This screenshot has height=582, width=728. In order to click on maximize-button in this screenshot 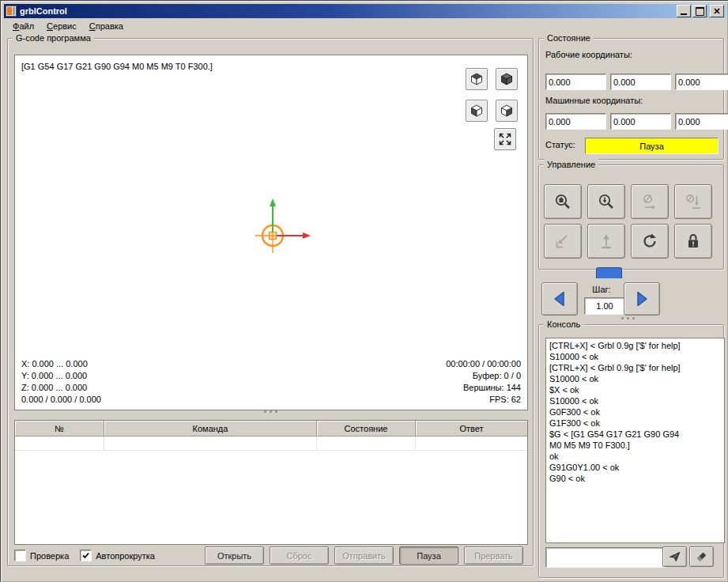, I will do `click(700, 11)`.